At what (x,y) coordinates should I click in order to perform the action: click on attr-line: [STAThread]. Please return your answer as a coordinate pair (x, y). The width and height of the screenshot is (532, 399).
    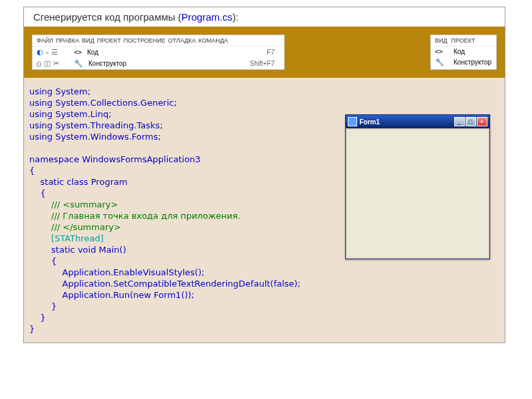
    Looking at the image, I should click on (66, 238).